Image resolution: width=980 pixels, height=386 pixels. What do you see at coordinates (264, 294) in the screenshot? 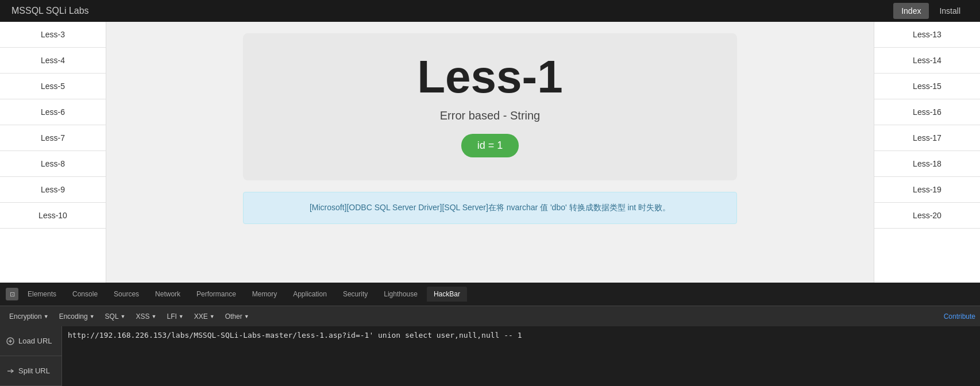
I see `tab-memory: Memory` at bounding box center [264, 294].